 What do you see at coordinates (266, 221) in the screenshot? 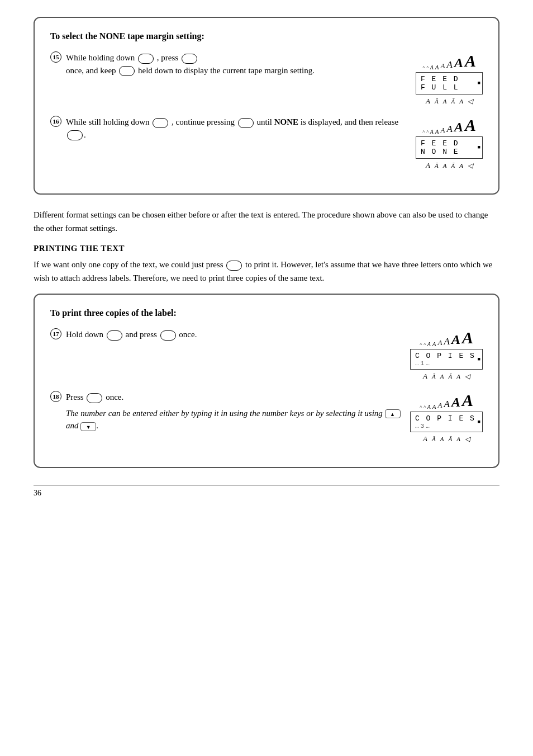
I see `para1: Different format settings can be chosen …` at bounding box center [266, 221].